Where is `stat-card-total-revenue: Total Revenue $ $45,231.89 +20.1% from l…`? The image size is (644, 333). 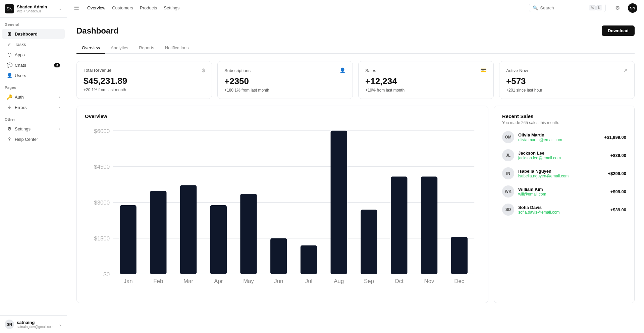 stat-card-total-revenue: Total Revenue $ $45,231.89 +20.1% from l… is located at coordinates (144, 80).